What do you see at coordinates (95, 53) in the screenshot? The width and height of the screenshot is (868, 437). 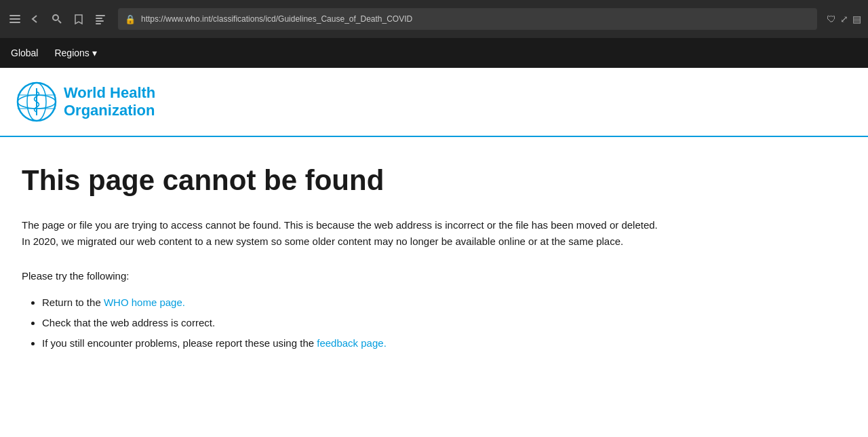 I see `chevron-down-icon: ▾` at bounding box center [95, 53].